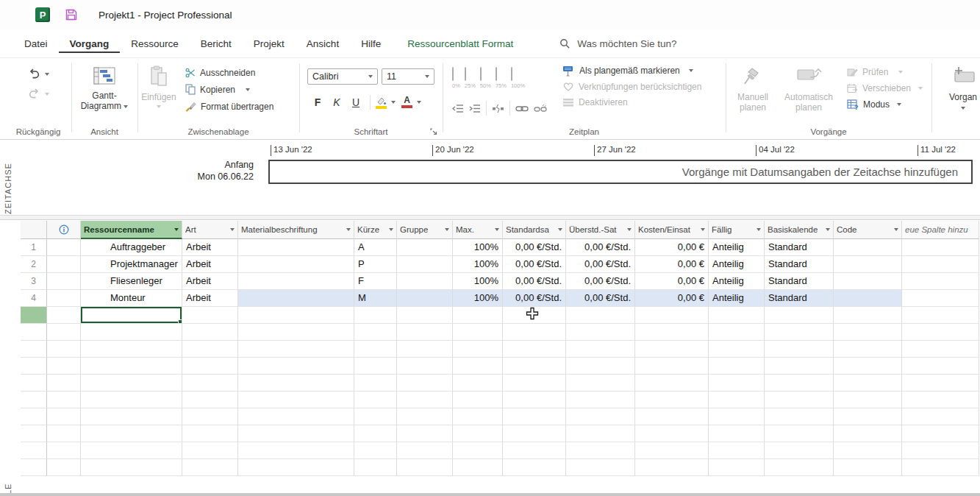 This screenshot has width=980, height=496. I want to click on timeline-pane-label: ZEITACHSE, so click(8, 183).